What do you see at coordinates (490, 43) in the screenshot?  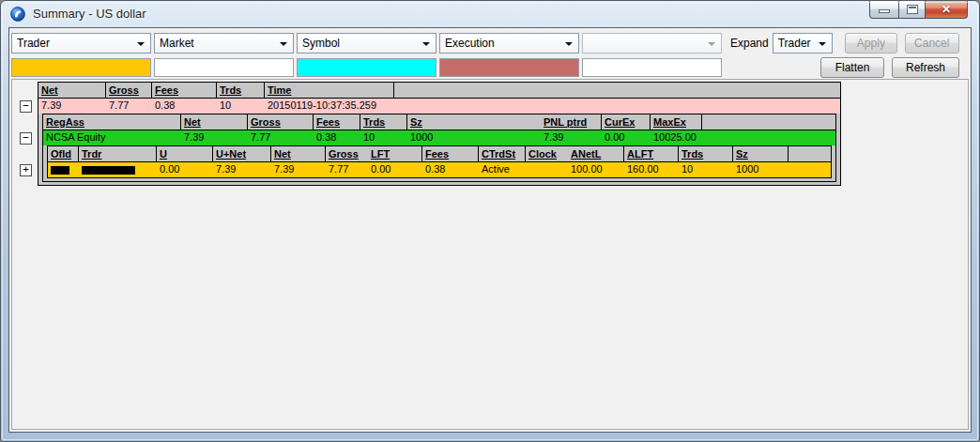 I see `filter-toolbar: TraderMarketSymbolExecution Expand Trade…` at bounding box center [490, 43].